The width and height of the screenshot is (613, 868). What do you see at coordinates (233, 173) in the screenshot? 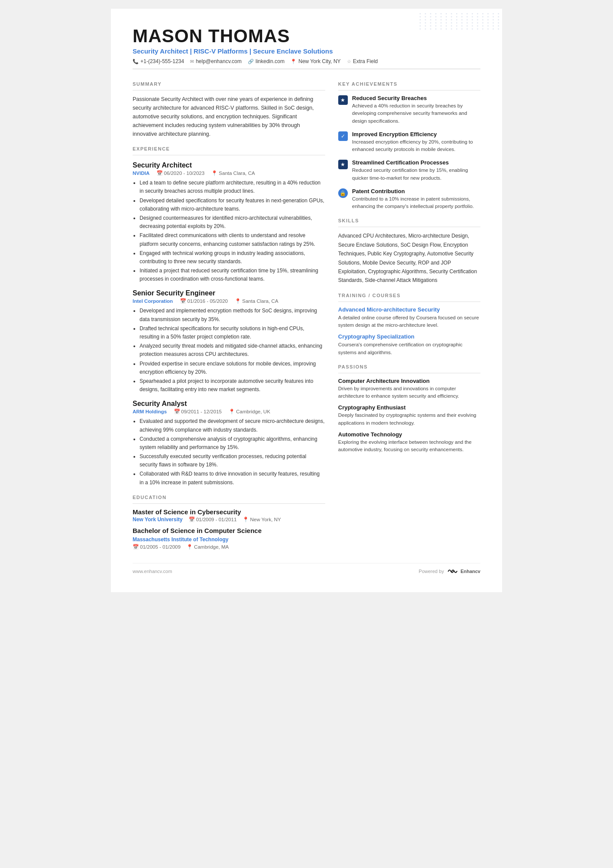
I see `job-location-1: 📍 Santa Clara, CA` at bounding box center [233, 173].